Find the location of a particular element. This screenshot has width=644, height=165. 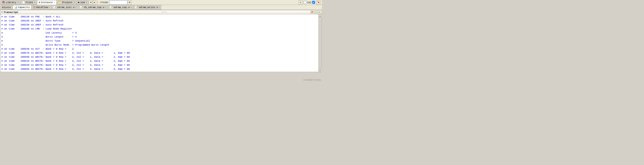

transcript-line: # at time 200150 ns AREF : Auto Refresh is located at coordinates (160, 21).